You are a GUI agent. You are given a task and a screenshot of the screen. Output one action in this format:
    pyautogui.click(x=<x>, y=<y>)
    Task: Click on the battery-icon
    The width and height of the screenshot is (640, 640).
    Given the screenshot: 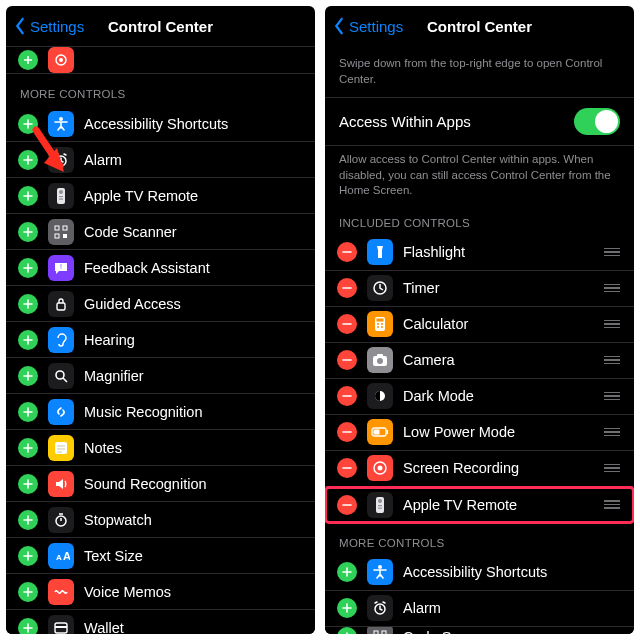 What is the action you would take?
    pyautogui.click(x=380, y=432)
    